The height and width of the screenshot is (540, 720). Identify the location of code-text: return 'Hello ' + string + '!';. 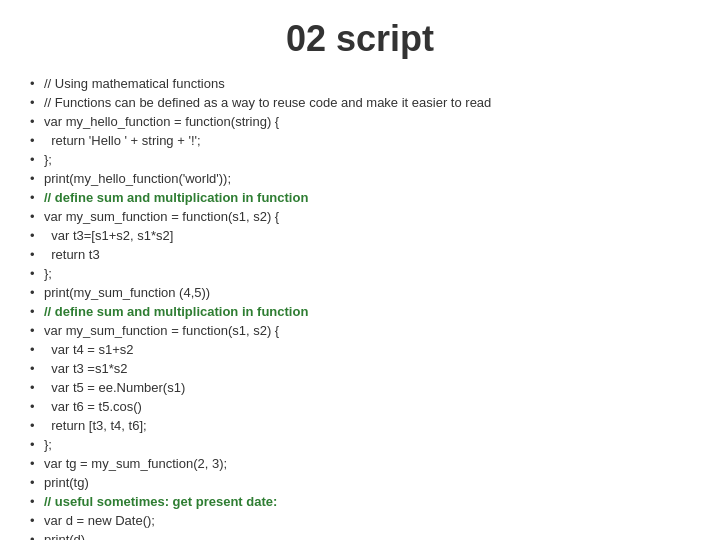
(122, 140).